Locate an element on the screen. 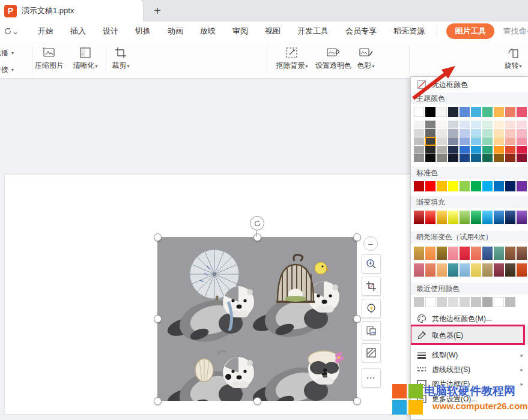  dash-style-item: 虚线线型(S) ▸ is located at coordinates (470, 370).